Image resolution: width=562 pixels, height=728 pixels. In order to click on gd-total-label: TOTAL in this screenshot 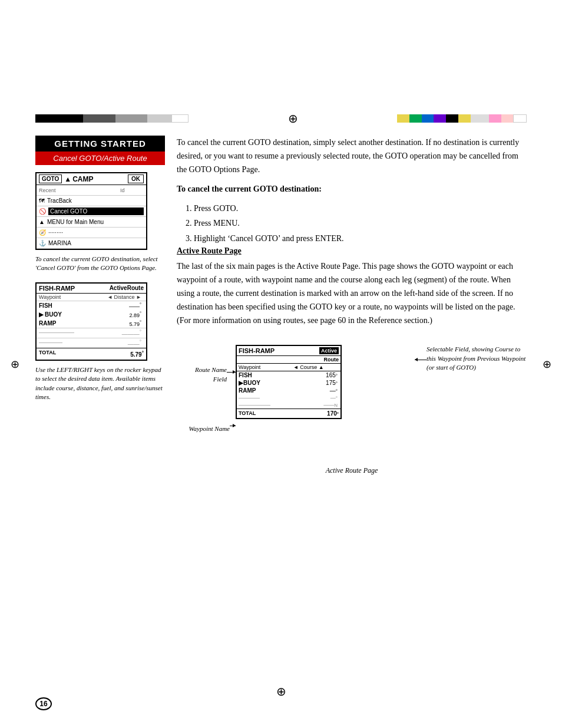, I will do `click(283, 414)`.